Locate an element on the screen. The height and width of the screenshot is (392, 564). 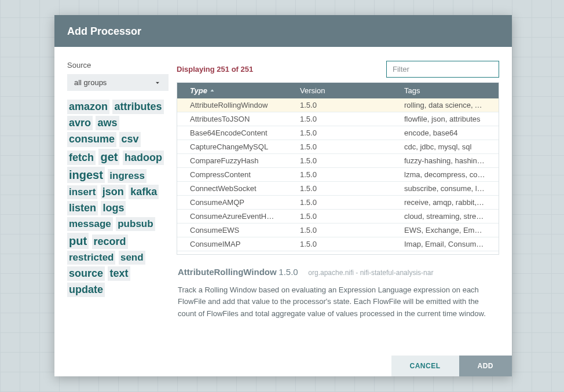
cell-tags: cloud, streaming, streams, eve... is located at coordinates (445, 217).